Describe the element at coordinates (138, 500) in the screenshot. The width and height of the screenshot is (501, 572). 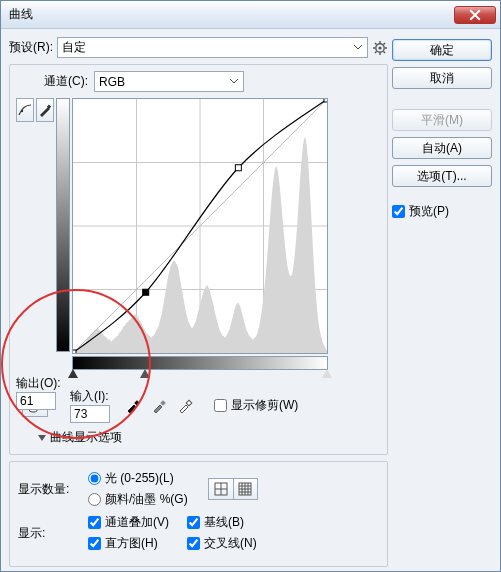
I see `pigment-radio: 颜料/油墨 %(G)` at that location.